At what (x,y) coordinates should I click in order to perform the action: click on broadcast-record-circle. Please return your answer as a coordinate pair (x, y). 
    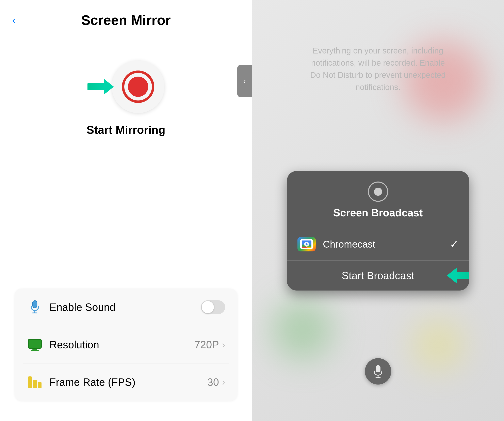
    Looking at the image, I should click on (378, 192).